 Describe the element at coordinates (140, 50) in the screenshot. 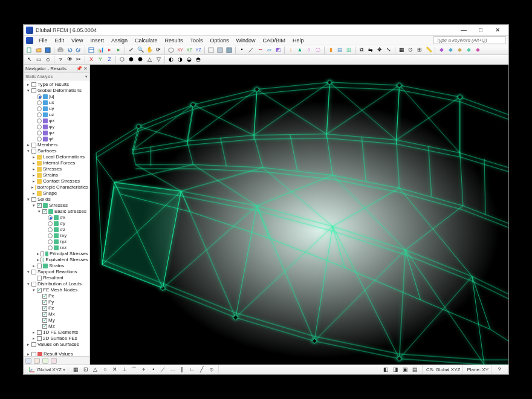

I see `zoom-window-icon: 🔍` at that location.